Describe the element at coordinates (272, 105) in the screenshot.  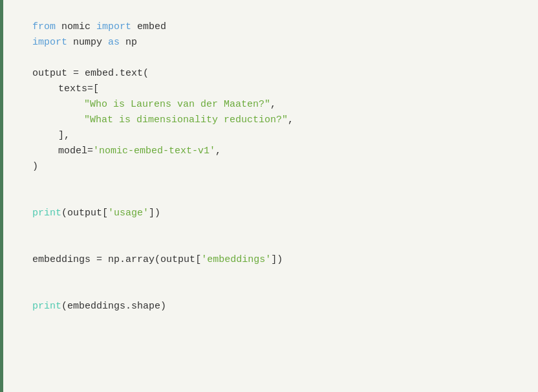
I see `code-line-5: "Who is Laurens van der Maaten?",` at that location.